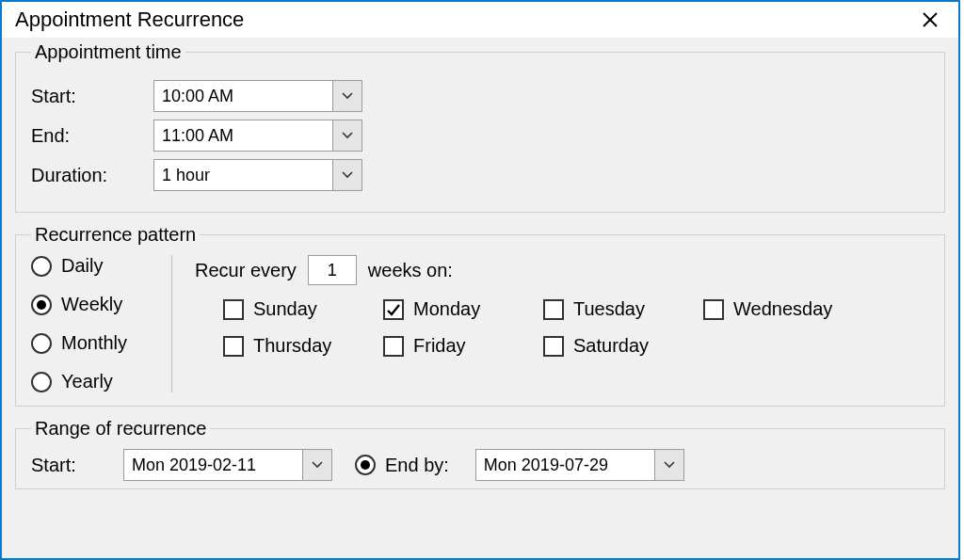 This screenshot has height=560, width=964. I want to click on check-friday-label: Friday, so click(440, 346).